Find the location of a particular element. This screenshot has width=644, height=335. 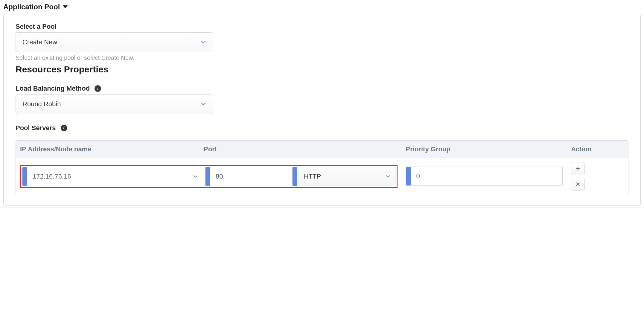

protocol-dropdown: HTTP is located at coordinates (344, 176).